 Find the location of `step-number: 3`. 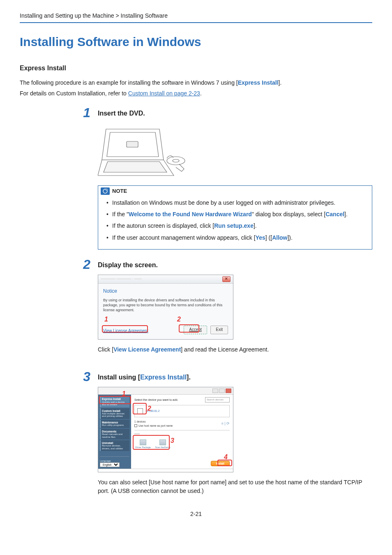

step-number: 3 is located at coordinates (87, 377).